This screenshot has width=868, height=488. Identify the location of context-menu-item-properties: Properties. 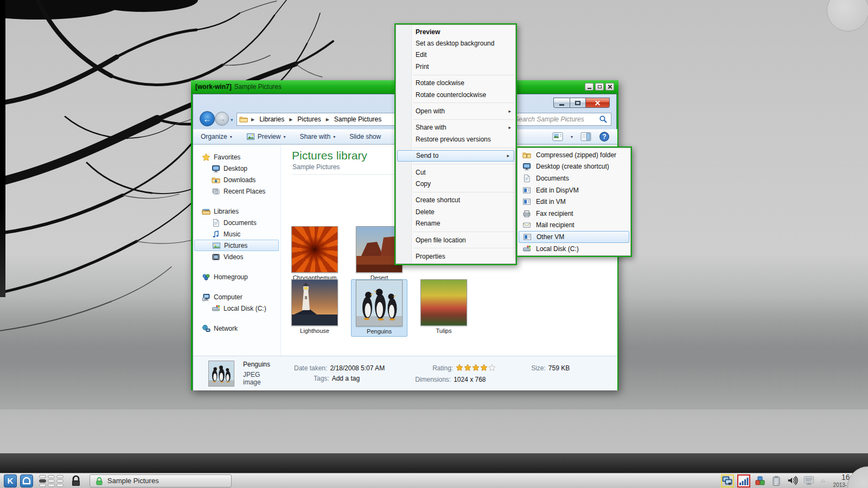
(456, 256).